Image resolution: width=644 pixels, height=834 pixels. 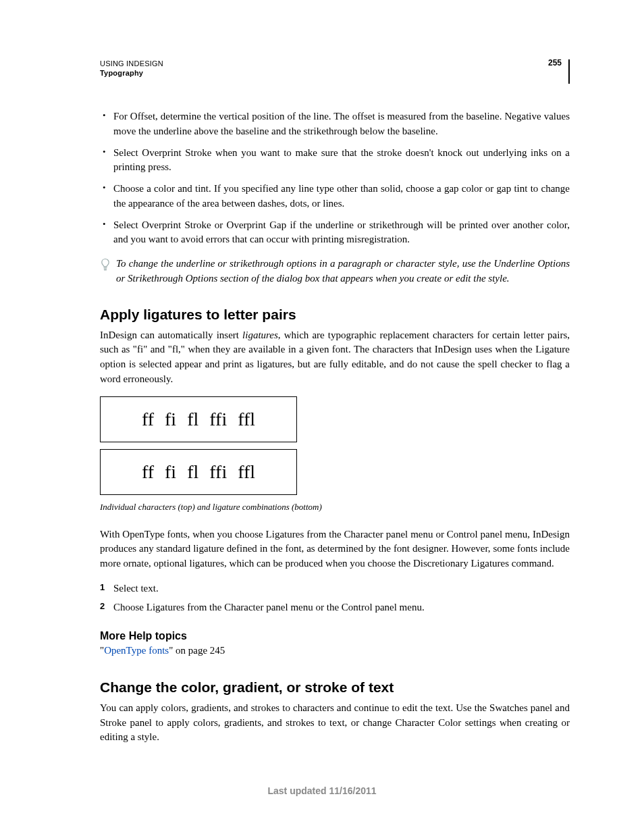 What do you see at coordinates (335, 358) in the screenshot?
I see `ligatures-intro: InDesign can automatically insert ligatu…` at bounding box center [335, 358].